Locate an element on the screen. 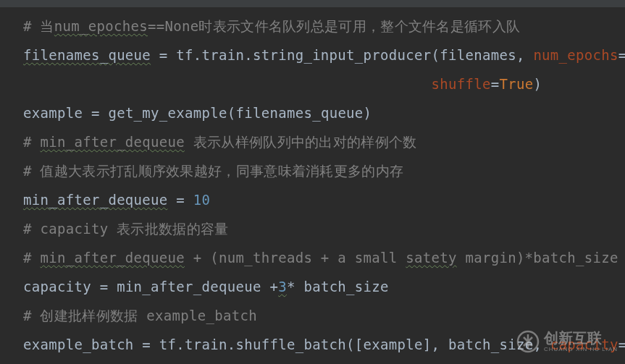 This screenshot has height=364, width=625. code-line: capacity = min_after_dequeue +3* batch_s… is located at coordinates (324, 287).